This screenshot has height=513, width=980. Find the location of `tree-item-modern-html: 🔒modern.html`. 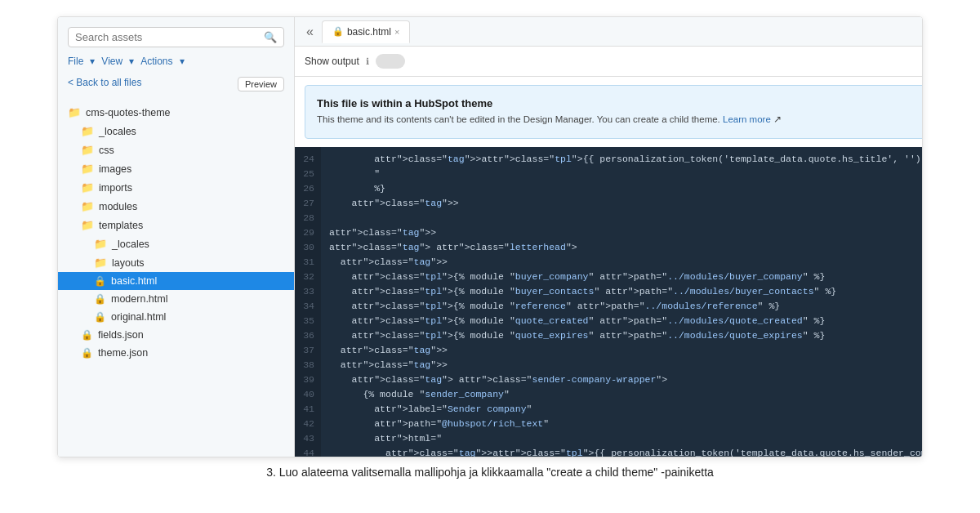

tree-item-modern-html: 🔒modern.html is located at coordinates (176, 299).